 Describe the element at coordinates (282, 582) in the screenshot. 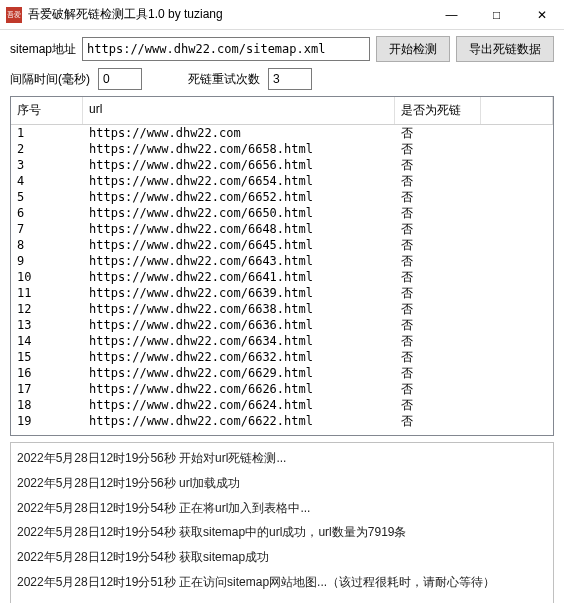

I see `log-line: 2022年5月28日12时19分51秒 正在访问sitemap网站地图...（该…` at that location.